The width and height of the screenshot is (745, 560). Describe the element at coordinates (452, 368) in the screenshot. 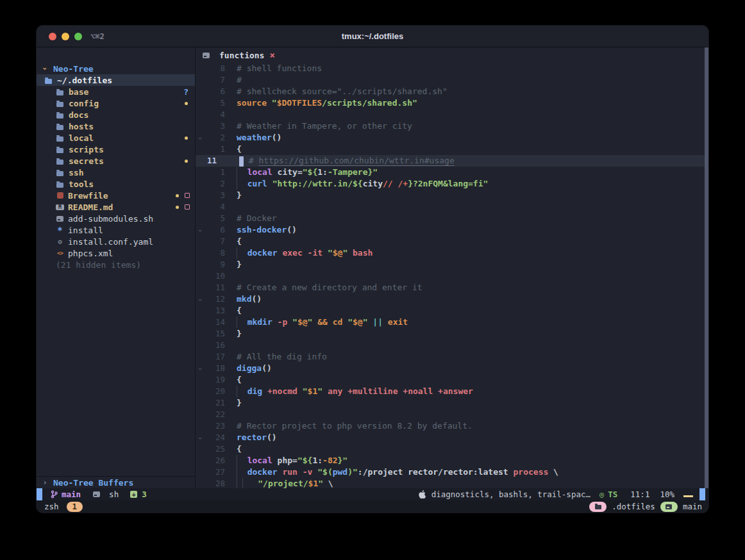

I see `code-line: ›18digga()` at that location.